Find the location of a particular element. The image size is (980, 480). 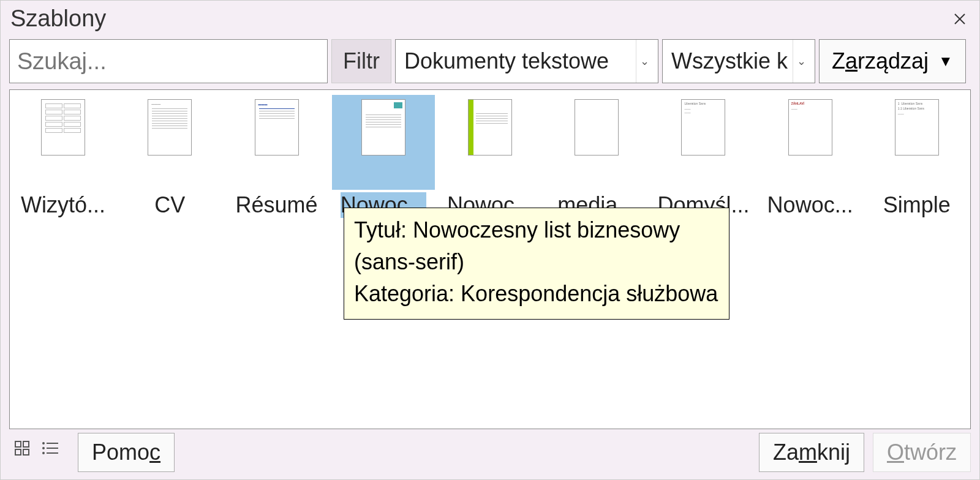

toolbar: Filtr Dokumenty tekstowe ⌄ Wszystkie k ⌄… is located at coordinates (490, 62).